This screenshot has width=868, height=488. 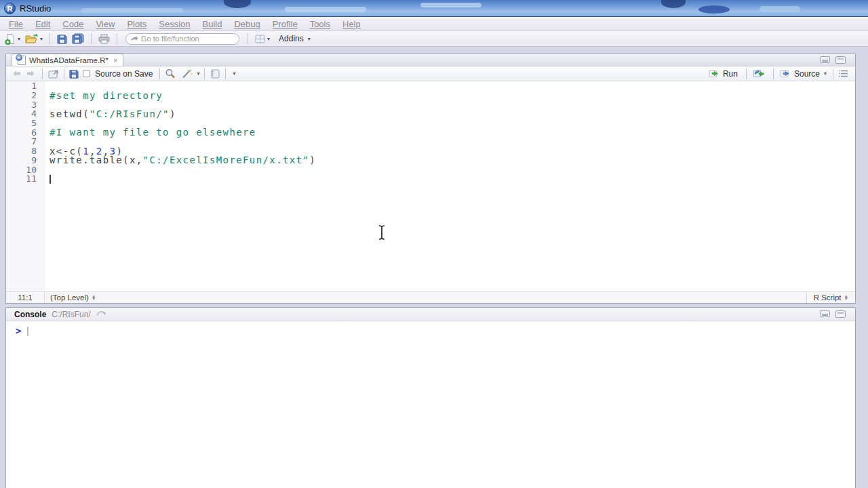 I want to click on tab-whatisadataframe: WhatIsADataFrame.R* ×, so click(x=68, y=60).